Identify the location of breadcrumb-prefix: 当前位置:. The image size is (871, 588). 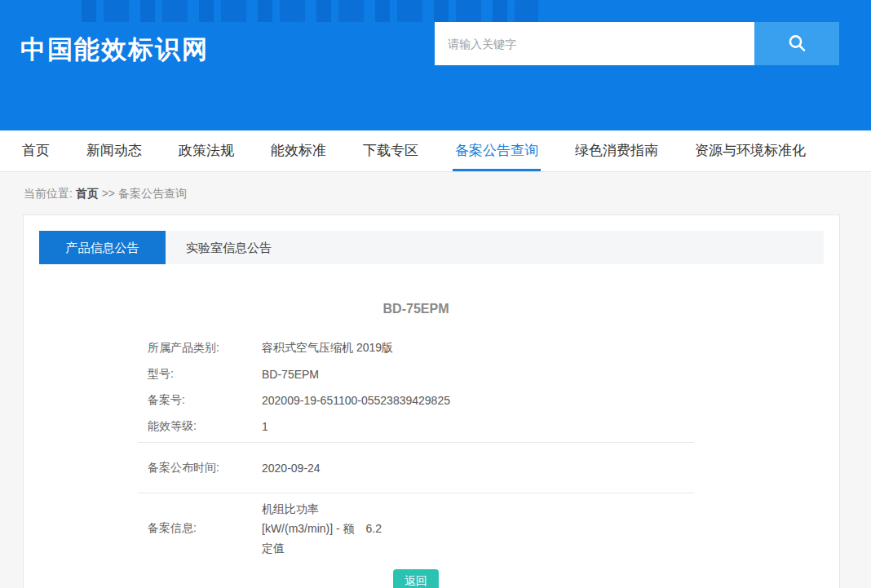
(48, 193).